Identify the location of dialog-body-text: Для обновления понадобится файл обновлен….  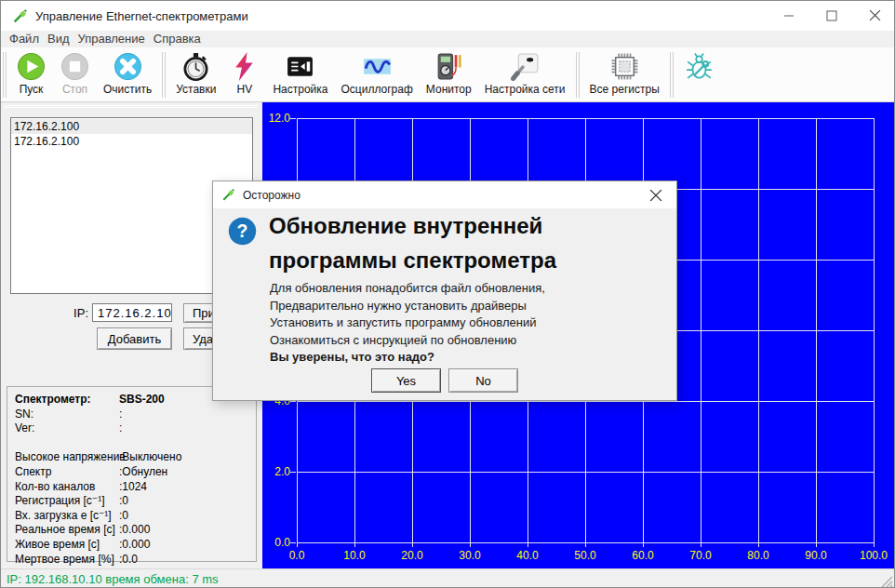
(407, 324).